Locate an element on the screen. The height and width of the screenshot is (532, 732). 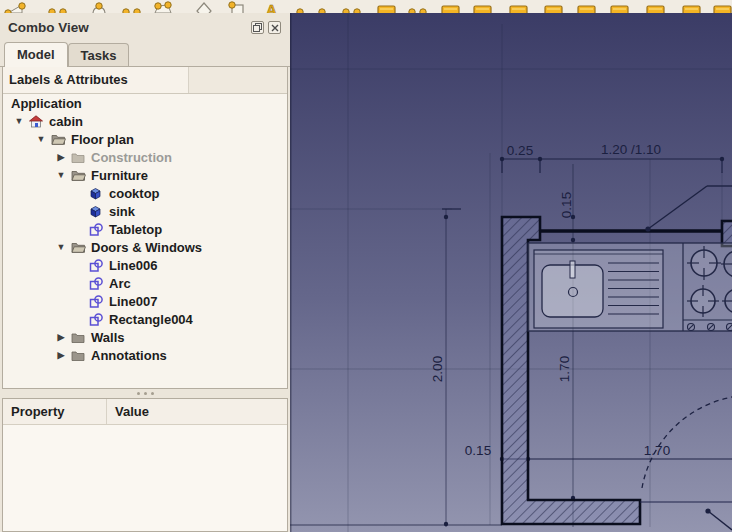
dim-bottom-inner-width: 1.70 is located at coordinates (657, 450).